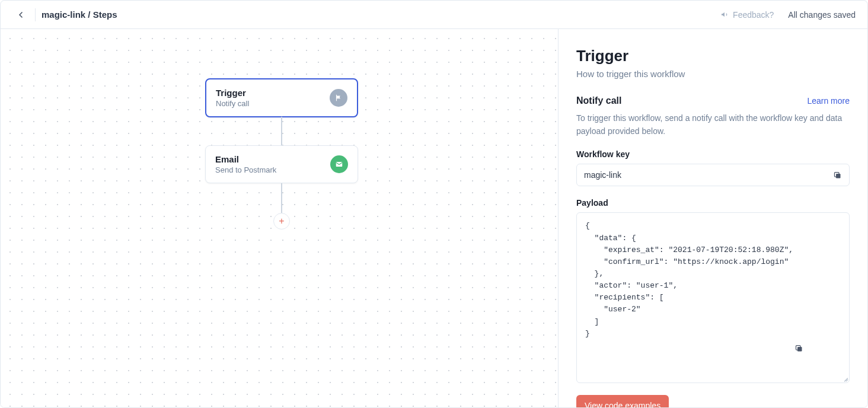  I want to click on panel-subtitle: How to trigger this workflow, so click(713, 74).